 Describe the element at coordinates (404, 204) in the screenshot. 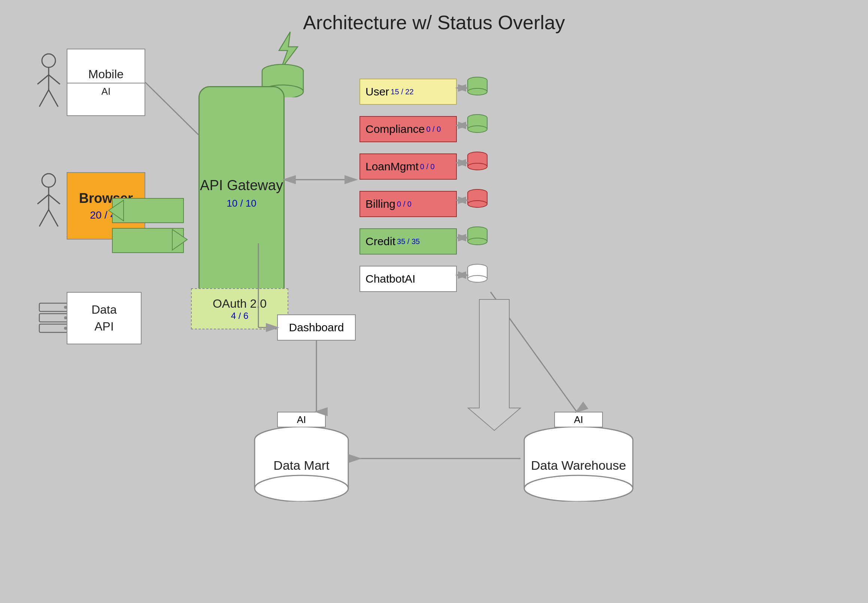

I see `service-billing-stats: 0 / 0` at that location.